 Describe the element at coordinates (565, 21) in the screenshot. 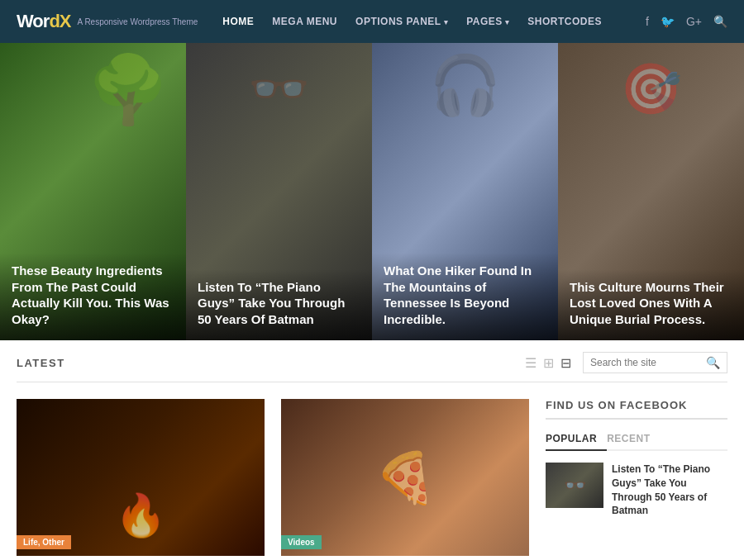

I see `nav-shortcodes: SHORTCODES` at that location.